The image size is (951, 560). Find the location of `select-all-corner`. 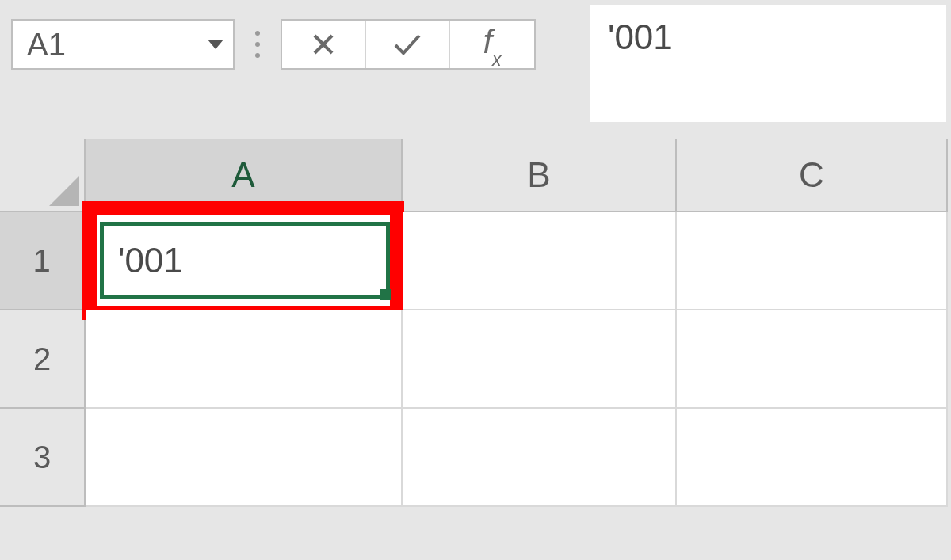

select-all-corner is located at coordinates (43, 176).